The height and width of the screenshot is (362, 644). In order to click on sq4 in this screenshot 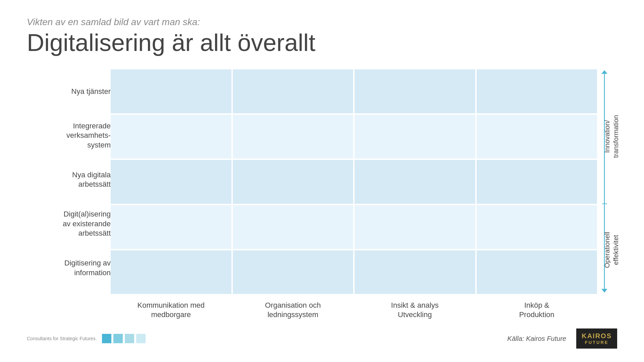, I will do `click(141, 339)`.